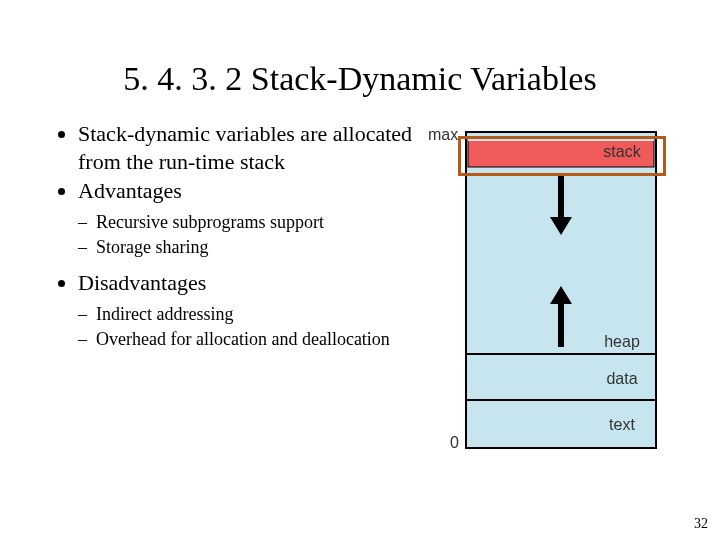  Describe the element at coordinates (246, 248) in the screenshot. I see `sub-bullet-item: Storage sharing` at that location.